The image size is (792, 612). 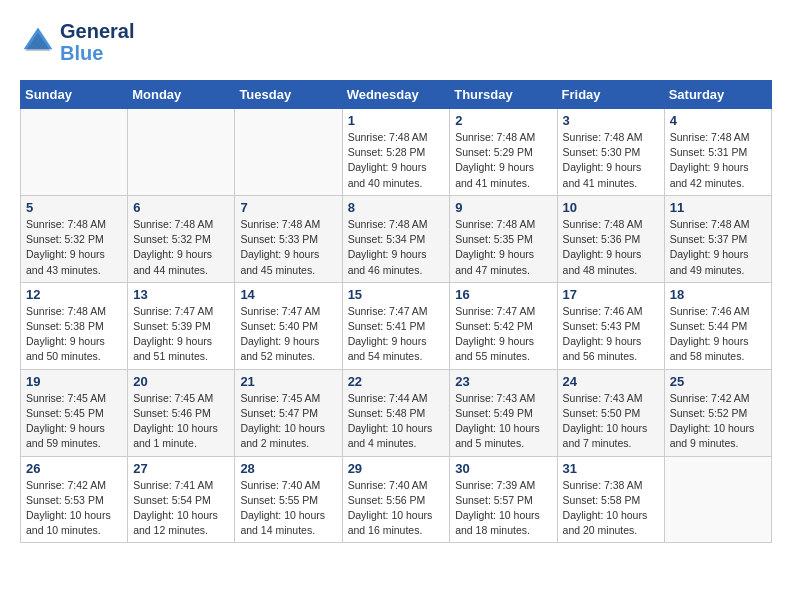 What do you see at coordinates (396, 412) in the screenshot?
I see `calendar-cell: 22Sunrise: 7:44 AM Sunset: 5:48 PM Dayli…` at bounding box center [396, 412].